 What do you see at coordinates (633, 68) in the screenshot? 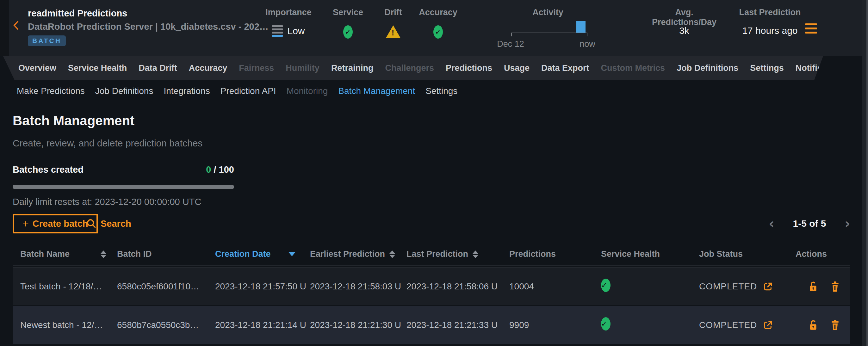
I see `tab-custom-metrics: Custom Metrics` at bounding box center [633, 68].